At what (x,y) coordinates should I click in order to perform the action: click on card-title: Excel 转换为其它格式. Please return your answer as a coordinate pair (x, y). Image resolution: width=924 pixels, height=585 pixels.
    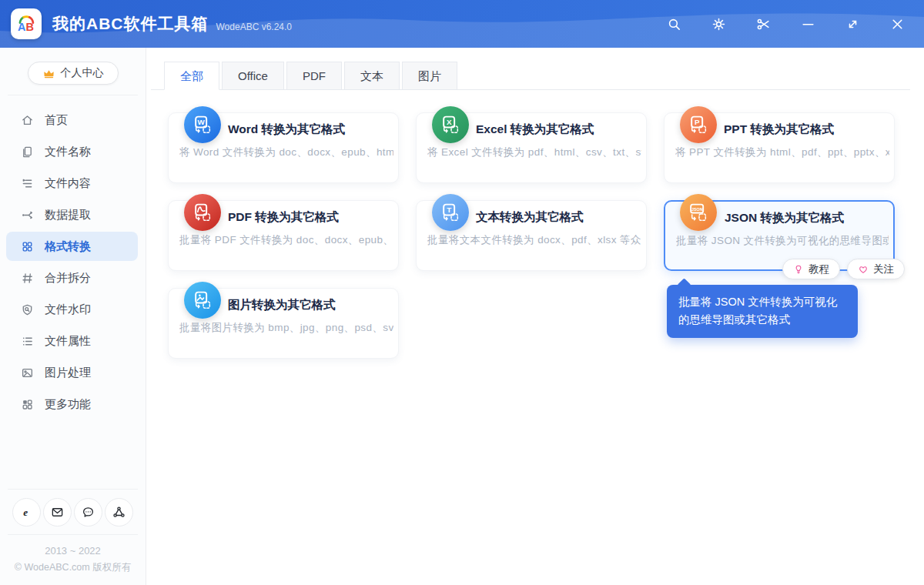
    Looking at the image, I should click on (534, 129).